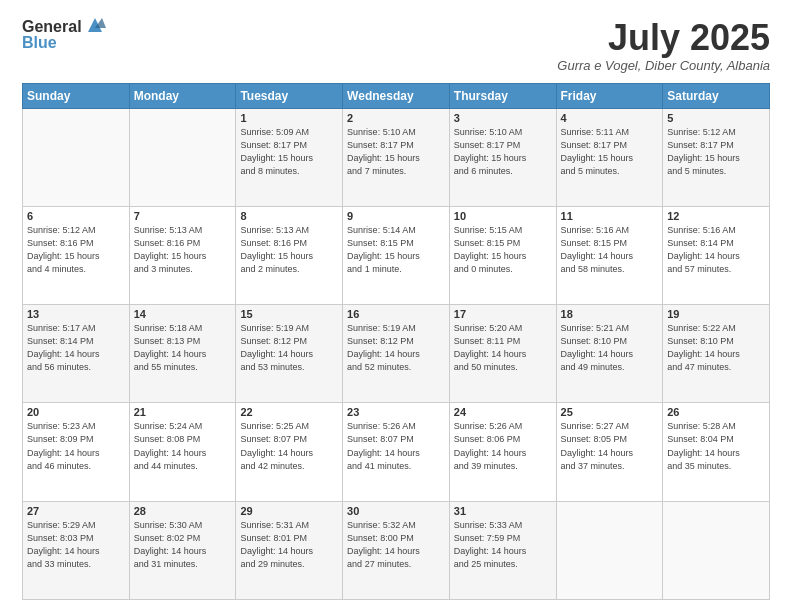 The height and width of the screenshot is (612, 792). Describe the element at coordinates (183, 446) in the screenshot. I see `day-info: Sunrise: 5:24 AM Sunset: 8:08 PM Dayligh…` at that location.